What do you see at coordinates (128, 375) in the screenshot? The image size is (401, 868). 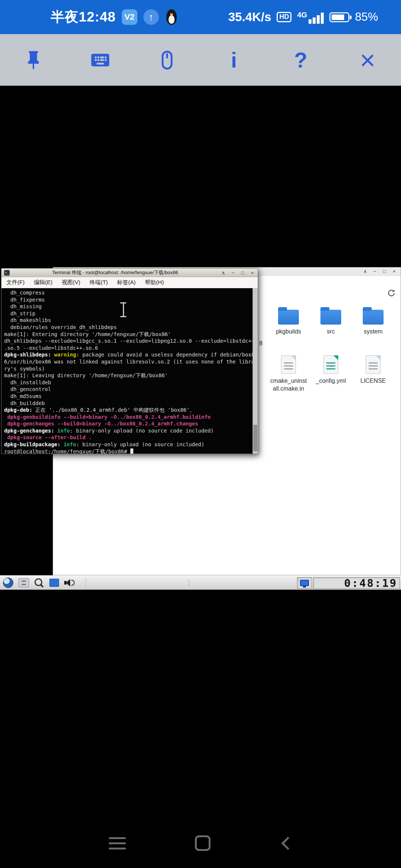 I see `terminal-line: make[1]: Leaving directory '/home/fengxu…` at bounding box center [128, 375].